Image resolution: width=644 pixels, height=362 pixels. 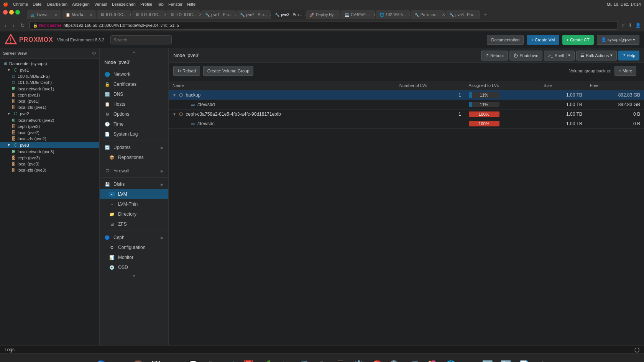 I want to click on dock-settings: ⚙️, so click(x=359, y=360).